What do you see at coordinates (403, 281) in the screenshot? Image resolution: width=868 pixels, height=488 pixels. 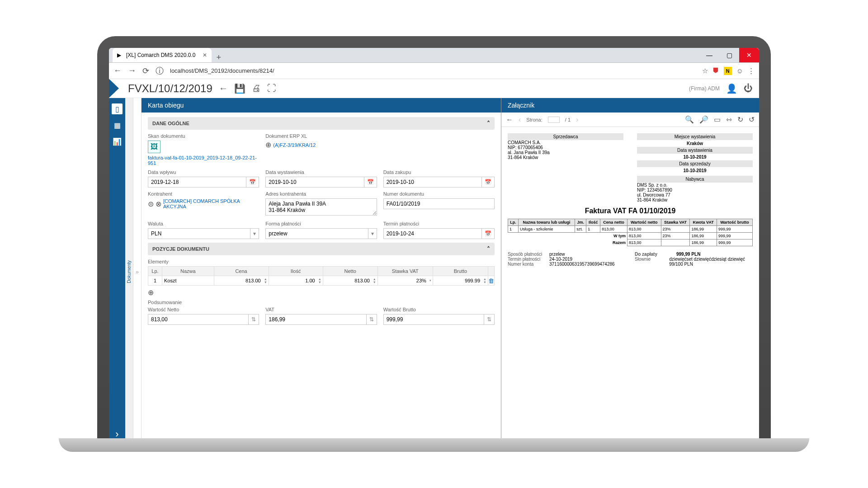 I see `row-stawka` at bounding box center [403, 281].